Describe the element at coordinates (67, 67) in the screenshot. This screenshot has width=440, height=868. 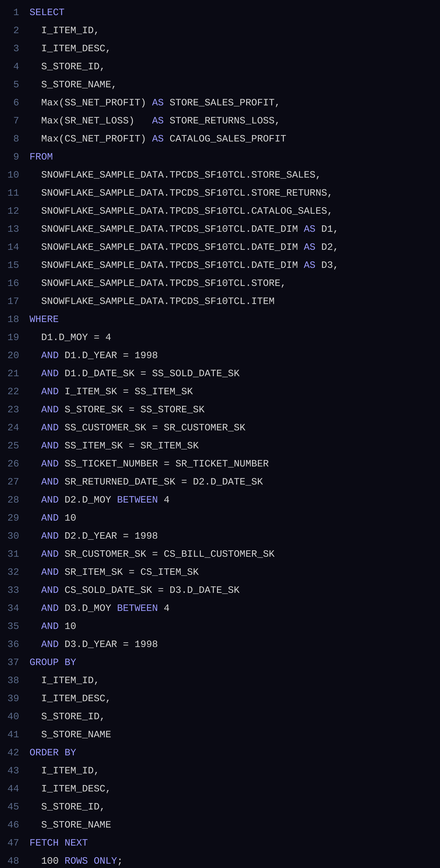
I see `text-token: S_STORE_ID,` at that location.